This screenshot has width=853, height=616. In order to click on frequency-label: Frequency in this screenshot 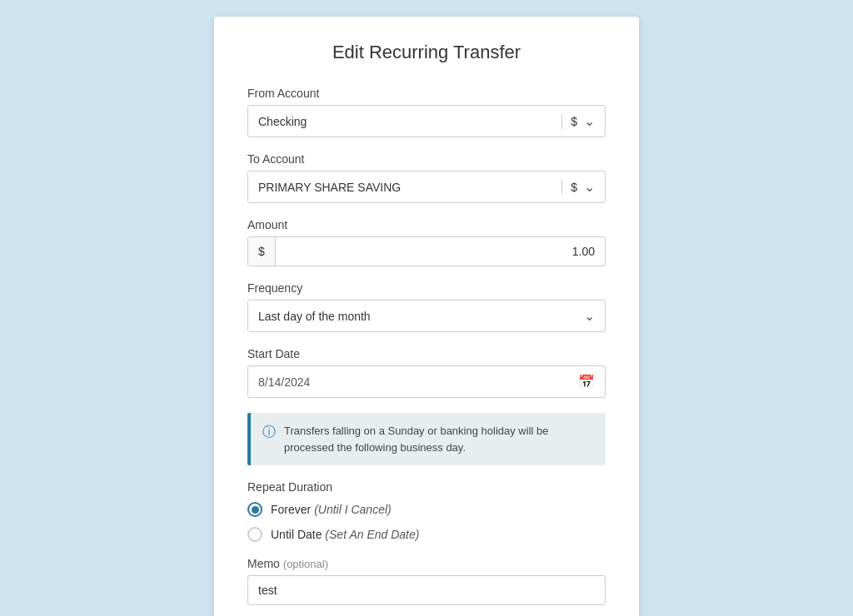, I will do `click(426, 288)`.